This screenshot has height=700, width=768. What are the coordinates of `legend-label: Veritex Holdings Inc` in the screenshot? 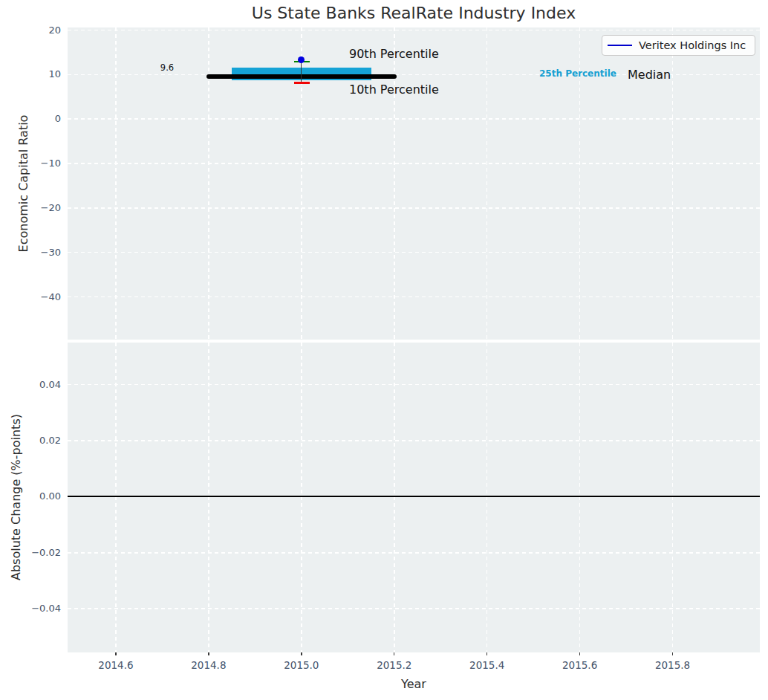 It's located at (692, 45).